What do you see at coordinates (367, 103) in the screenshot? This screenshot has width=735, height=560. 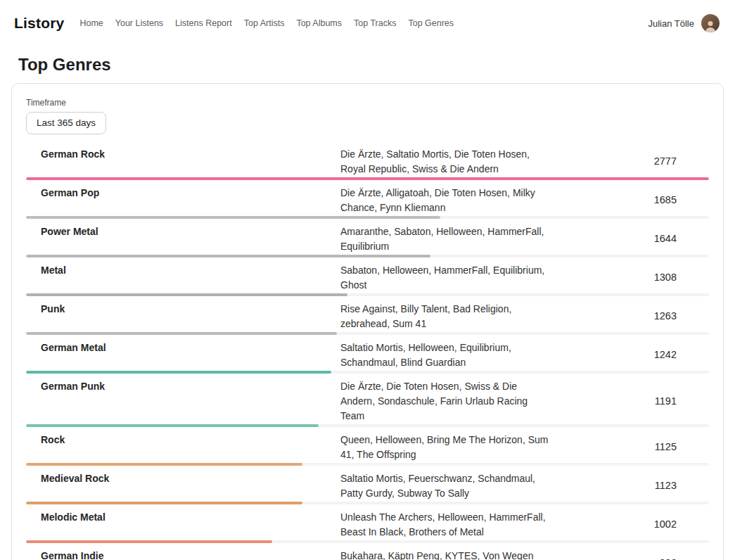 I see `timeframe-label: Timeframe` at bounding box center [367, 103].